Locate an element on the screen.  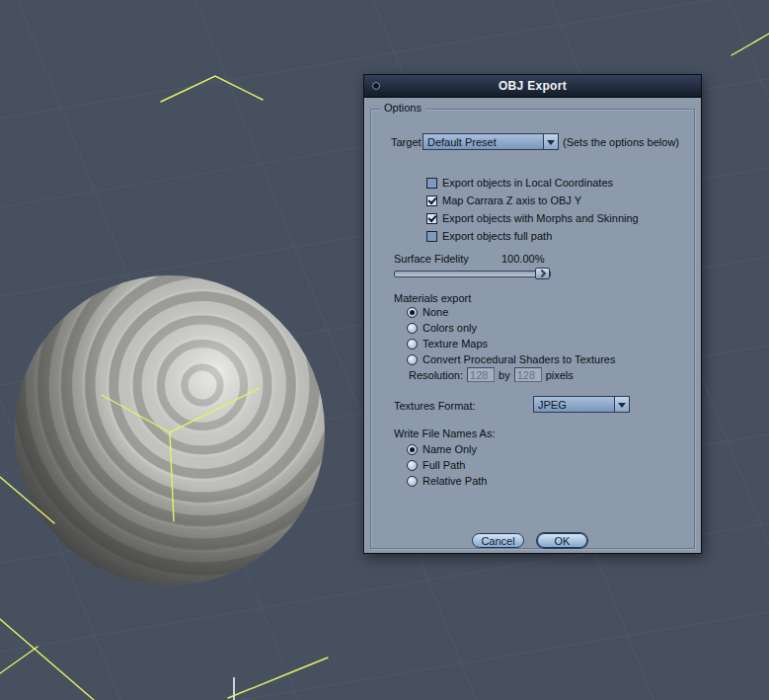
radio-row-texture-maps: Texture Maps is located at coordinates (447, 344).